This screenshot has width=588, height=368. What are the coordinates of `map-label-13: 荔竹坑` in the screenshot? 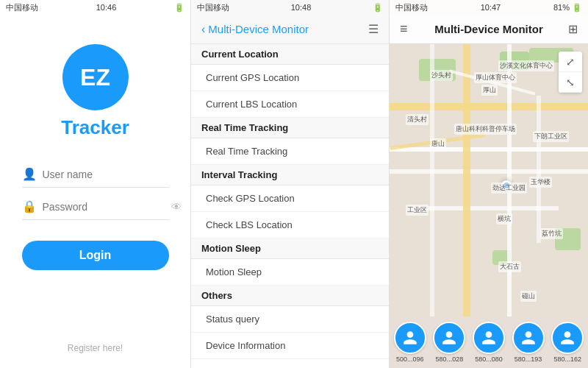 It's located at (551, 234).